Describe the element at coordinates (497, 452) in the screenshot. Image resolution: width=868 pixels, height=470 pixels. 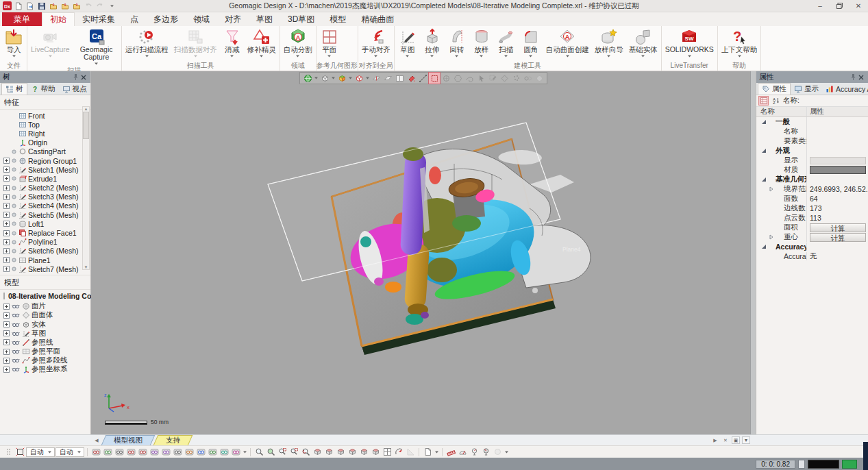
I see `measure-tool` at that location.